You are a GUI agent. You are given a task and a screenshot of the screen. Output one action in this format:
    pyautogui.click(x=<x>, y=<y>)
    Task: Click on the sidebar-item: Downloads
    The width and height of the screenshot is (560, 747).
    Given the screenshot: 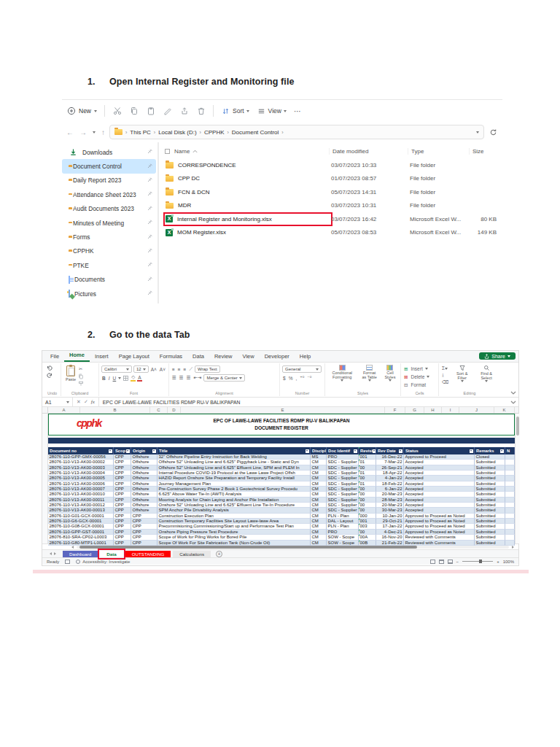 What is the action you would take?
    pyautogui.click(x=109, y=152)
    